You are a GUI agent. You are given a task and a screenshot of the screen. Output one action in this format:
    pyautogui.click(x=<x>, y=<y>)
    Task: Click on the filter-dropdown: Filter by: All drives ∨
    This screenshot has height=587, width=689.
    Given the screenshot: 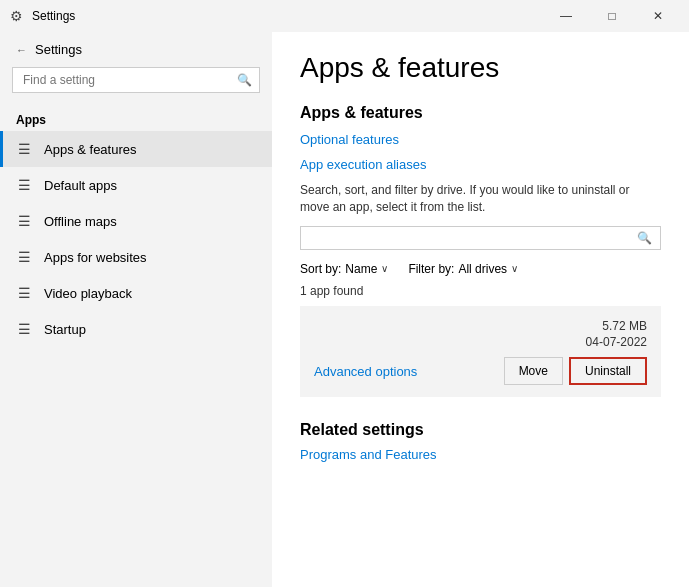 What is the action you would take?
    pyautogui.click(x=463, y=269)
    